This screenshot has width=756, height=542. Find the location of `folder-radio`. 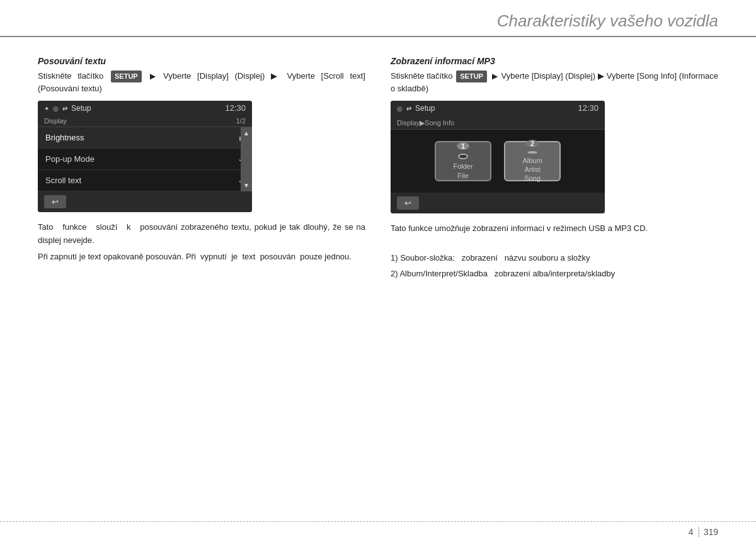

folder-radio is located at coordinates (463, 156).